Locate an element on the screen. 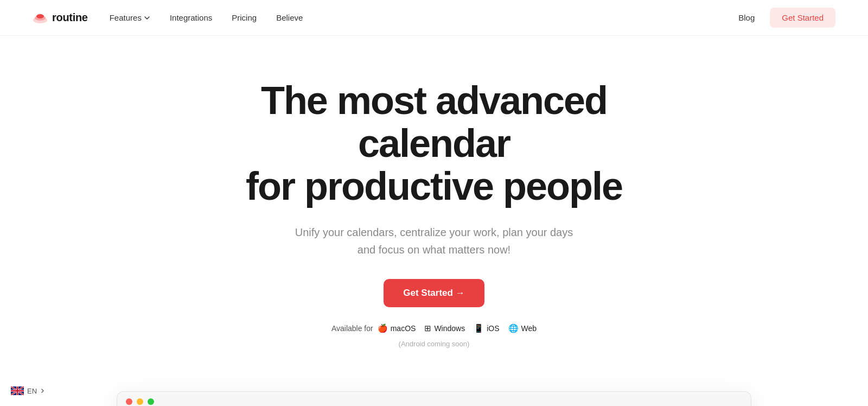  windows-icon: ⊞ is located at coordinates (427, 328).